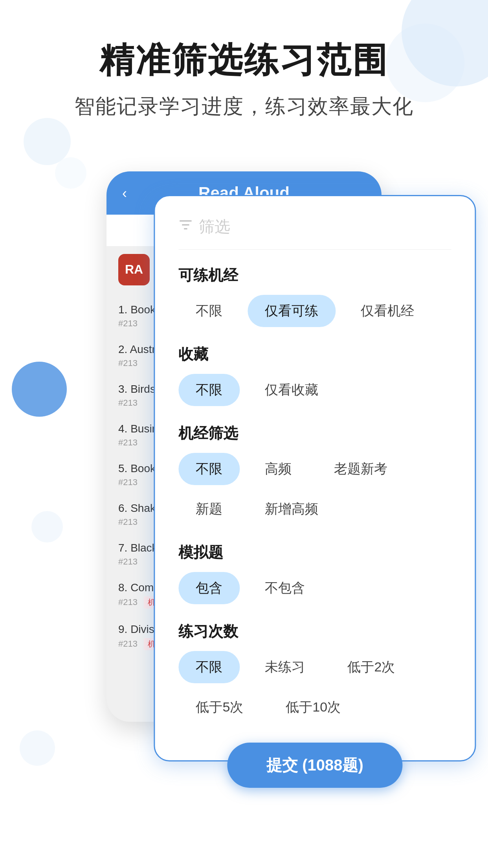 The image size is (488, 868). What do you see at coordinates (315, 631) in the screenshot?
I see `section-title-practice-count: 练习次数` at bounding box center [315, 631].